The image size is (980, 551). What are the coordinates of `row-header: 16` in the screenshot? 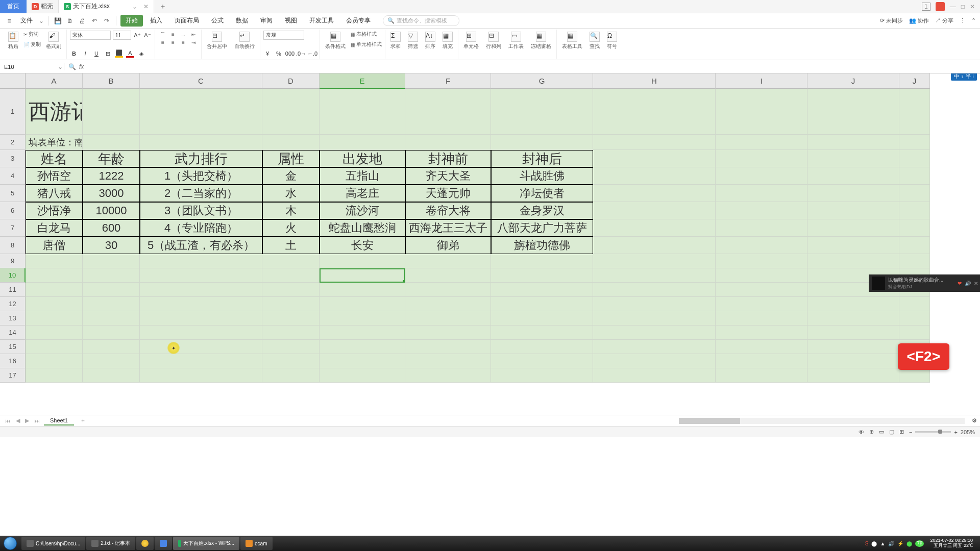 It's located at (13, 361).